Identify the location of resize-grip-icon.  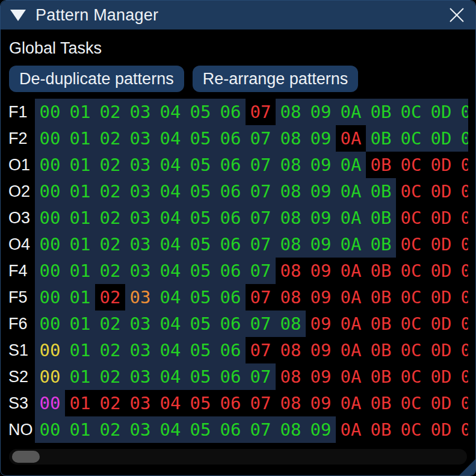
(467, 467).